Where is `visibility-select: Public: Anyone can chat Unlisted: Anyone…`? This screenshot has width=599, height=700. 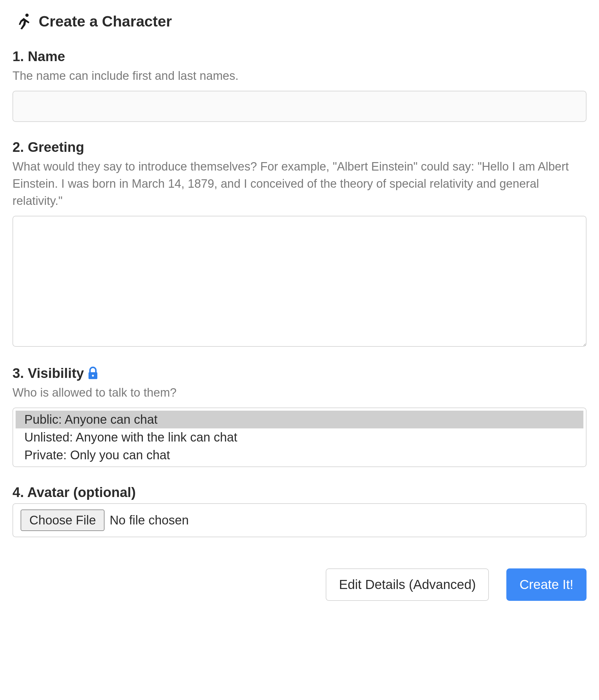 visibility-select: Public: Anyone can chat Unlisted: Anyone… is located at coordinates (300, 437).